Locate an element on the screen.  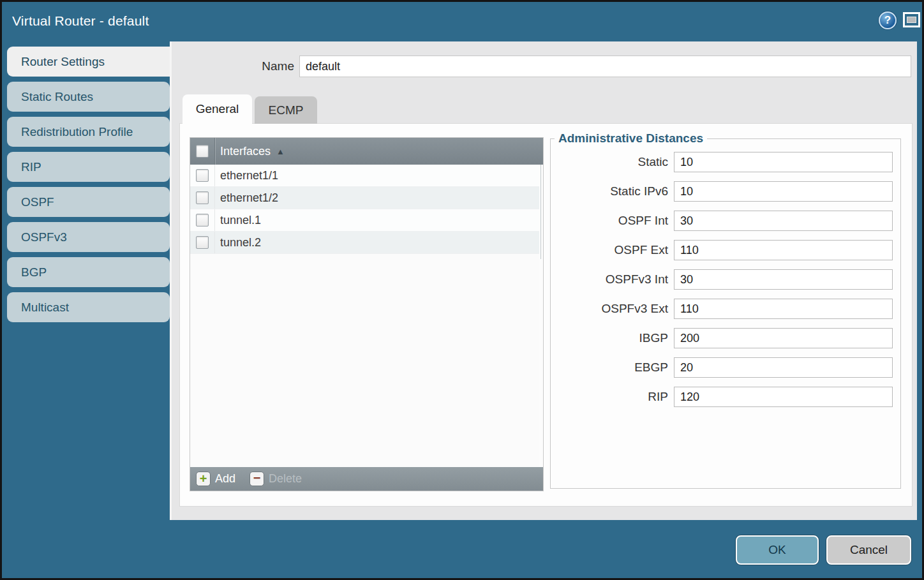
add-plus-icon: + is located at coordinates (203, 479).